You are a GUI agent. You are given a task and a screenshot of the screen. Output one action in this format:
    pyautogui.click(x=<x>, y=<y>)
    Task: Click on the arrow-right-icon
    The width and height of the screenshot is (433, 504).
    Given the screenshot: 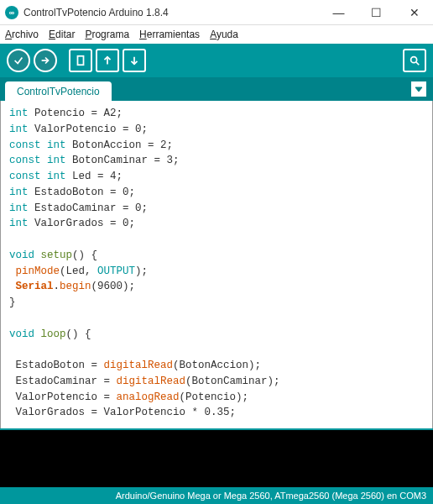 What is the action you would take?
    pyautogui.click(x=45, y=60)
    